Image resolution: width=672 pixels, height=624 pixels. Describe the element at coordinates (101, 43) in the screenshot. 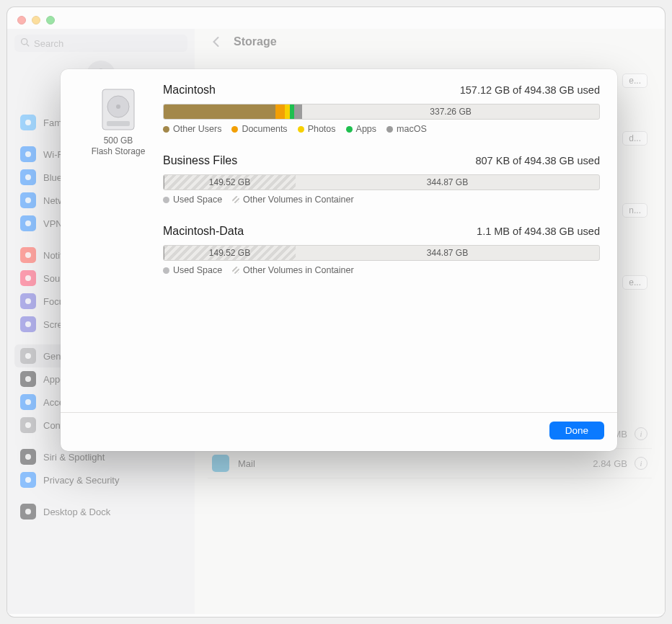

I see `search-input: Search` at that location.